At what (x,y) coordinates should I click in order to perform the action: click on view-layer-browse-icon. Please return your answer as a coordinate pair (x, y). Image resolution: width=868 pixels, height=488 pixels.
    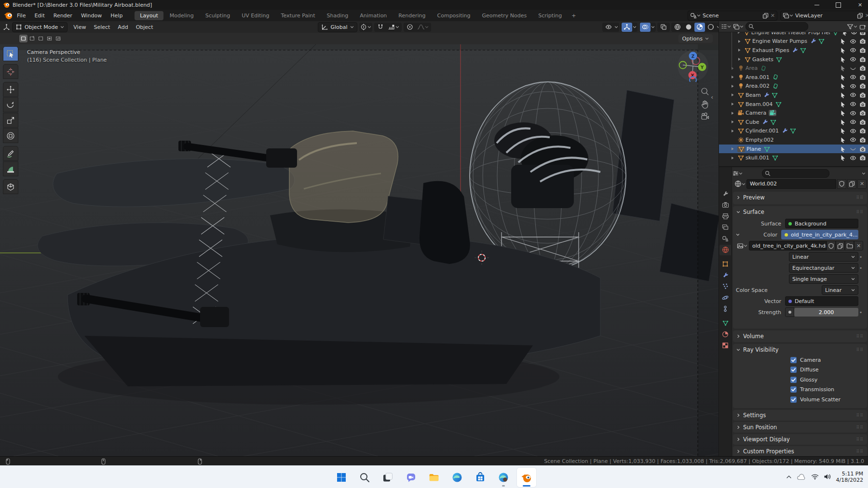
    Looking at the image, I should click on (788, 15).